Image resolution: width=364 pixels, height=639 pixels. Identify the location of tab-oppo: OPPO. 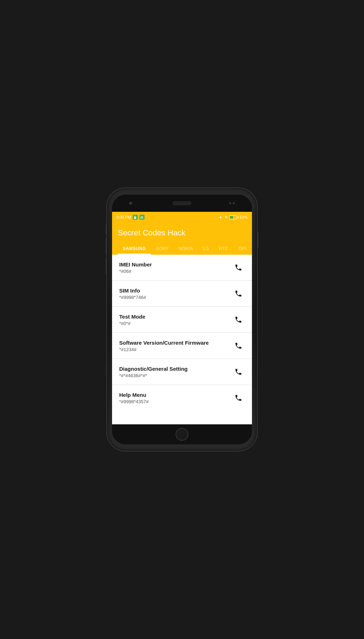
(240, 249).